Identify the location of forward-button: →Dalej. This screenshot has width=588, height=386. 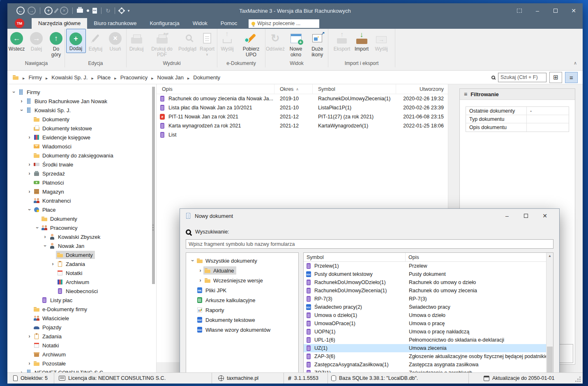
(37, 41).